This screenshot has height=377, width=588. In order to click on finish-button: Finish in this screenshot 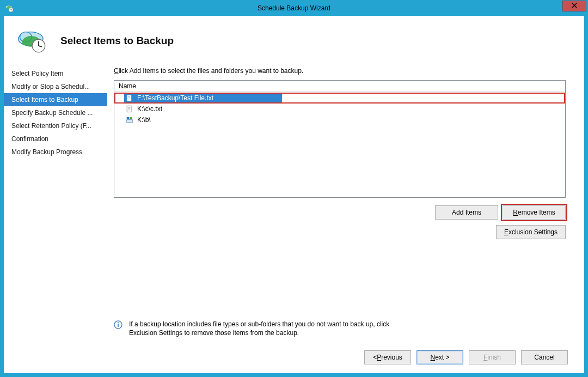, I will do `click(492, 357)`.